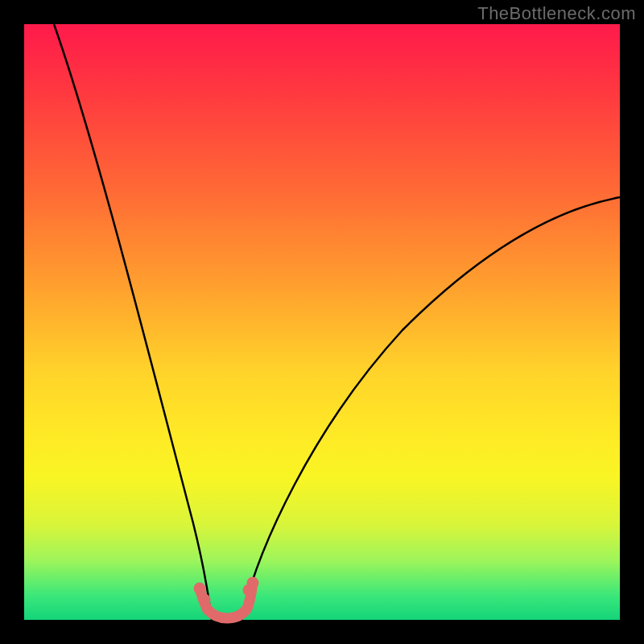 This screenshot has height=644, width=644. I want to click on left-marker-top, so click(200, 589).